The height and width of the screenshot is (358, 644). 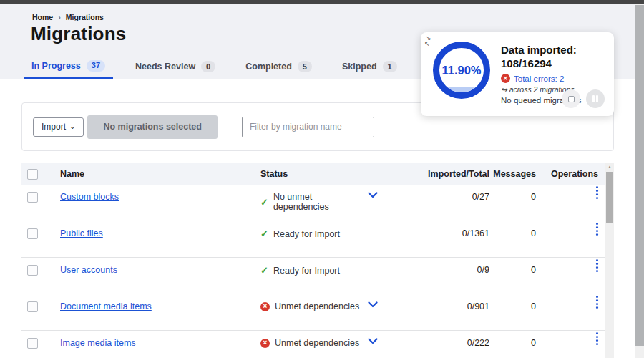 I want to click on table-header-row: Name Status Imported/Total Messages Oper…, so click(x=318, y=174).